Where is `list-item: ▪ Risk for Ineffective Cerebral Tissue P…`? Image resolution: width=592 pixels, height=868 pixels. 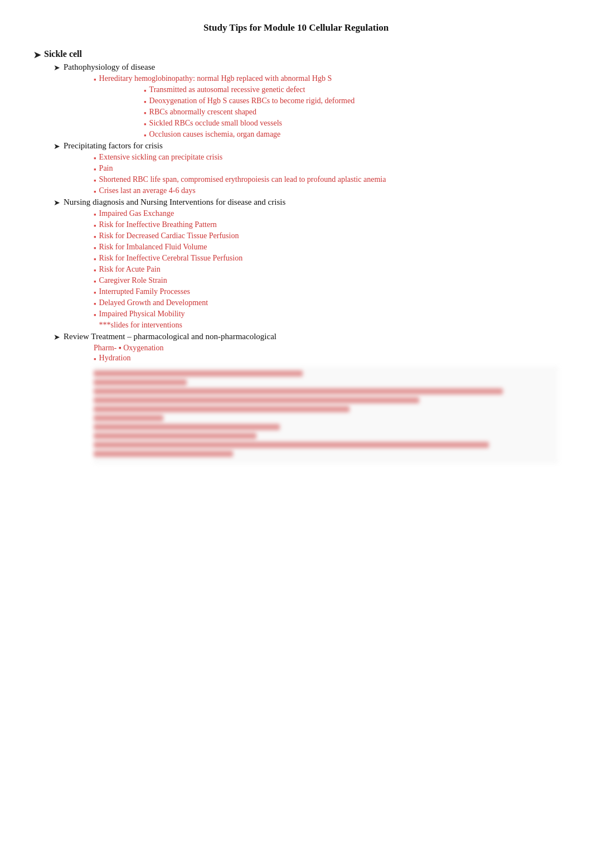 list-item: ▪ Risk for Ineffective Cerebral Tissue P… is located at coordinates (326, 259).